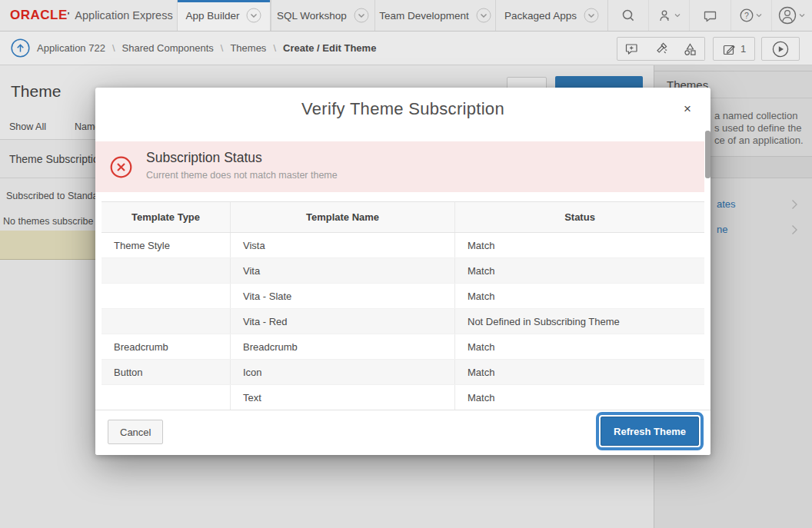 The width and height of the screenshot is (812, 528). Describe the element at coordinates (241, 175) in the screenshot. I see `alert-message: Current theme does not match master them…` at that location.